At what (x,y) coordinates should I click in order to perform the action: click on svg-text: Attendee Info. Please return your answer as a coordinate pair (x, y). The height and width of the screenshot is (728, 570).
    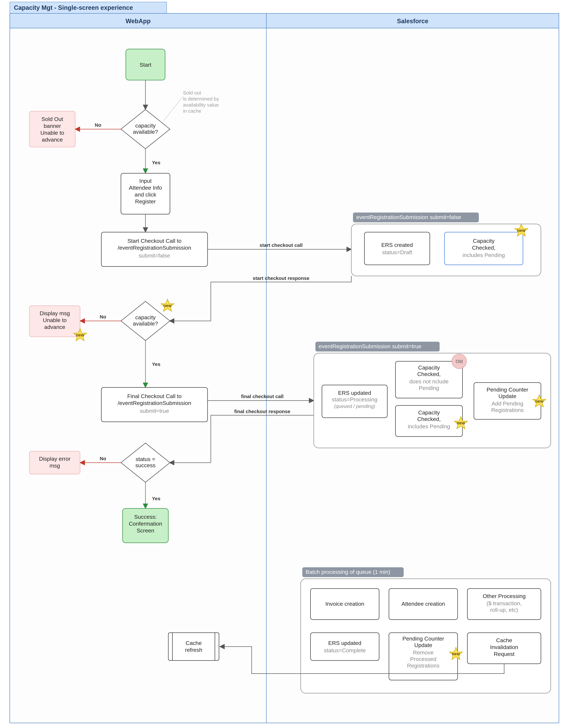
    Looking at the image, I should click on (146, 188).